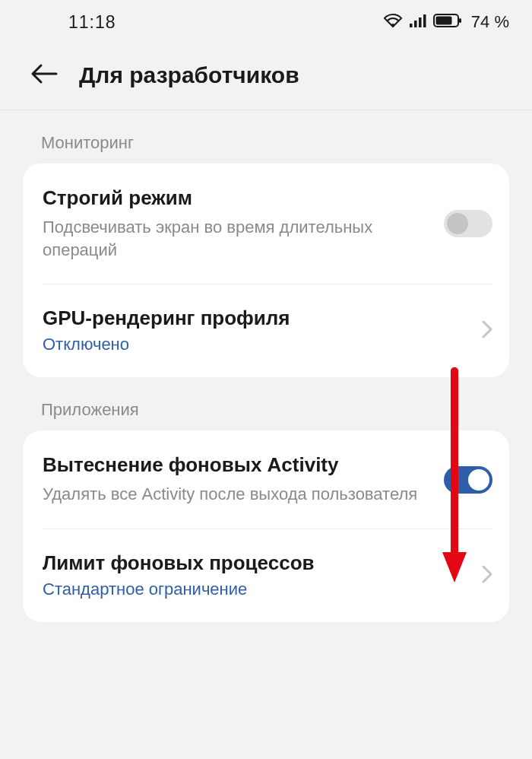 Image resolution: width=532 pixels, height=759 pixels. Describe the element at coordinates (266, 479) in the screenshot. I see `row-background-activity: Вытеснение фоновых Activity Удалять все …` at that location.